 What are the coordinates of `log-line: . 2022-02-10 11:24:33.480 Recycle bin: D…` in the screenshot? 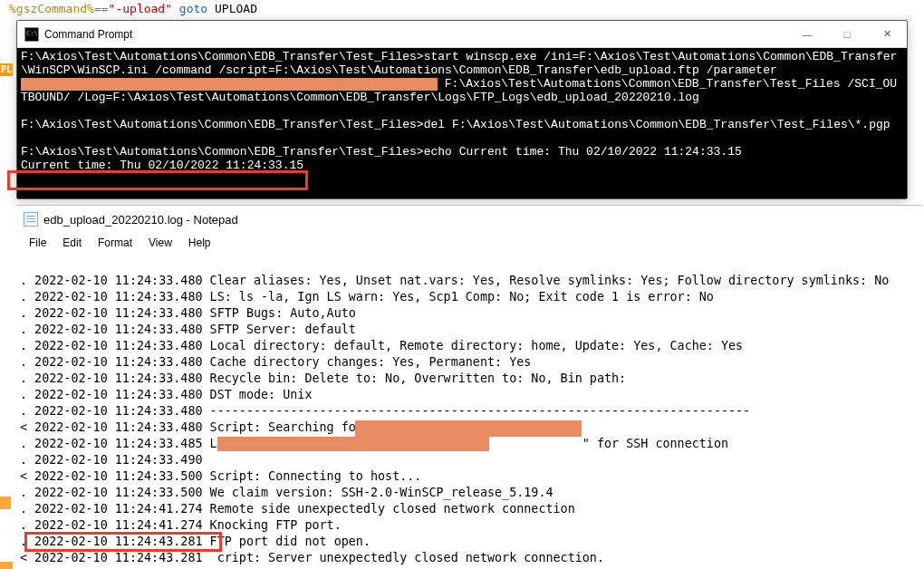 It's located at (469, 379).